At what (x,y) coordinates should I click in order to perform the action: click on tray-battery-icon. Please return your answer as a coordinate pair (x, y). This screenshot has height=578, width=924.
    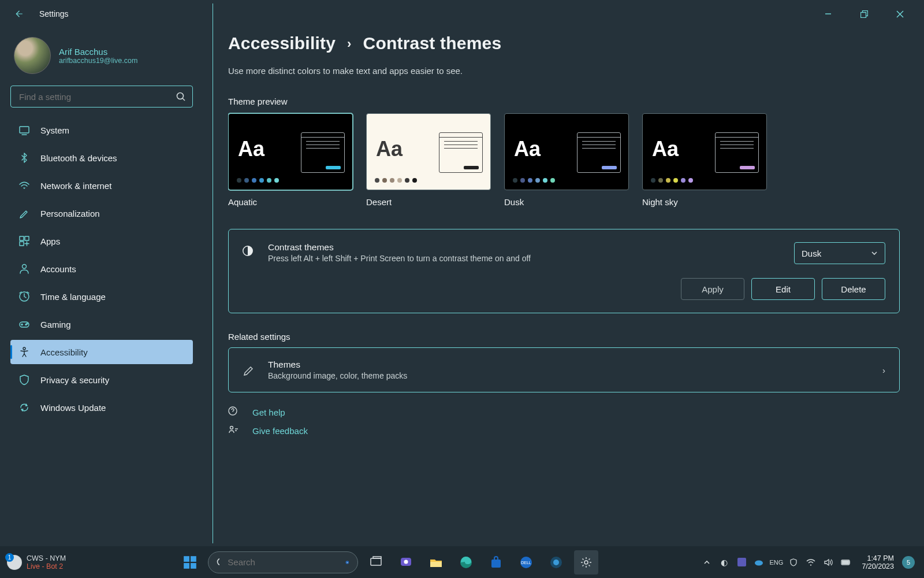
    Looking at the image, I should click on (845, 562).